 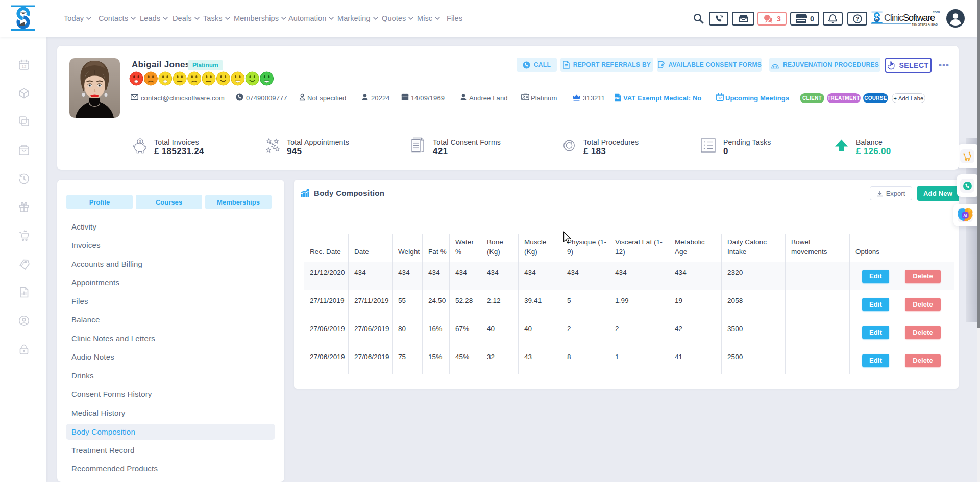 I want to click on svg-text: VAT, so click(x=618, y=98).